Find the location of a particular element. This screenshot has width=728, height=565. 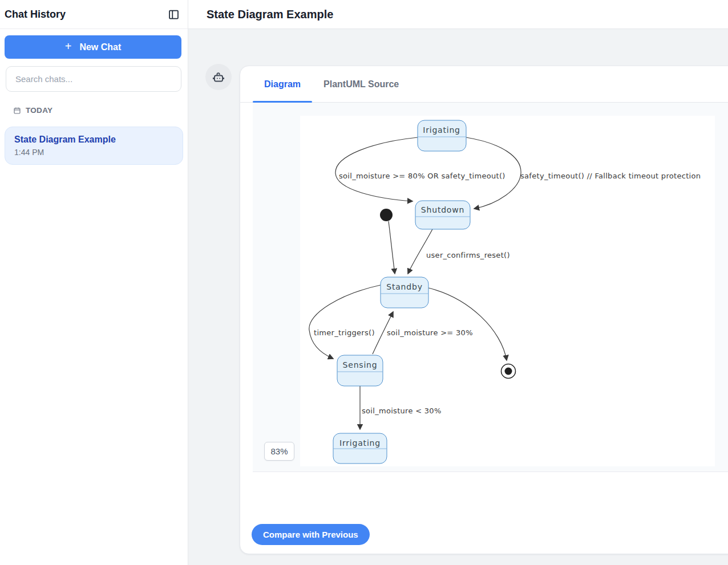

state-label: Irigating is located at coordinates (442, 130).